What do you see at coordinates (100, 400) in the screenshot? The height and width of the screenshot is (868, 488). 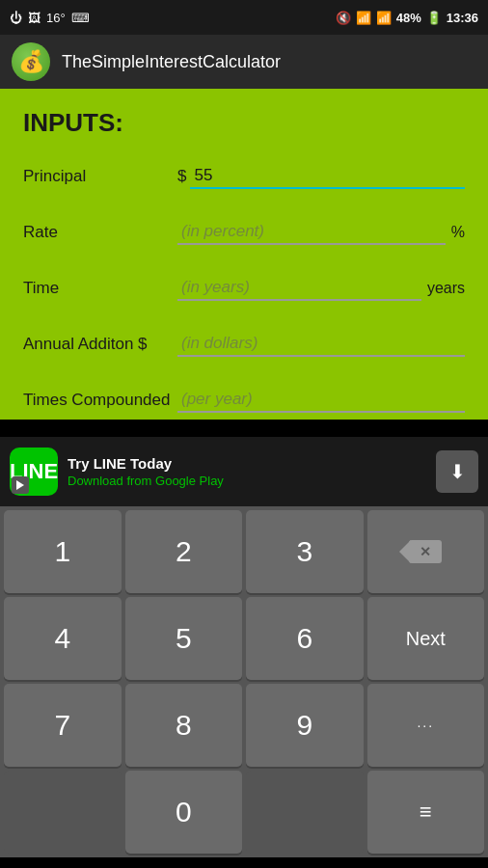 I see `times-compounded-label: Times Compounded` at bounding box center [100, 400].